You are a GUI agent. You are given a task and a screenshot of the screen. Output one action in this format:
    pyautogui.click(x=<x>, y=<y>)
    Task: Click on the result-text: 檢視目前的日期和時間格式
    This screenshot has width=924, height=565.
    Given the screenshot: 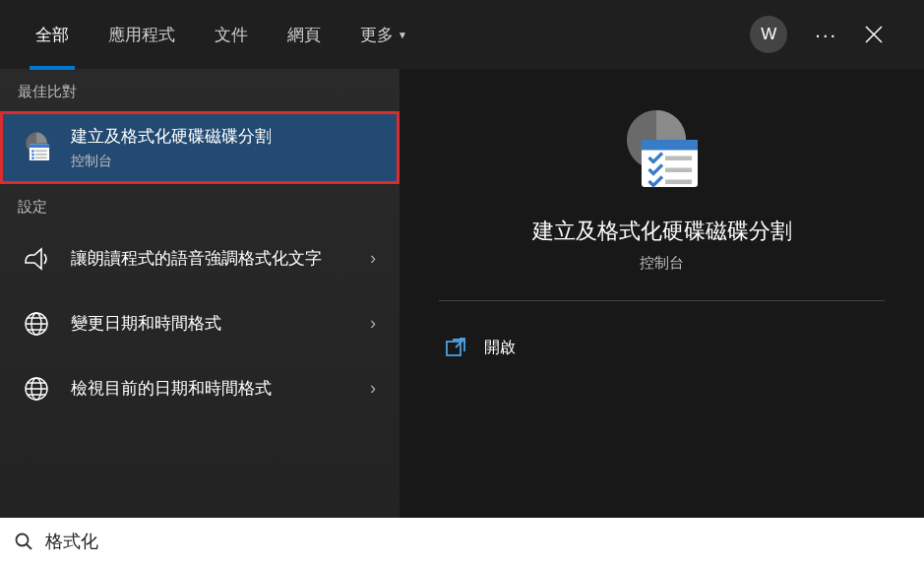 What is the action you would take?
    pyautogui.click(x=217, y=389)
    